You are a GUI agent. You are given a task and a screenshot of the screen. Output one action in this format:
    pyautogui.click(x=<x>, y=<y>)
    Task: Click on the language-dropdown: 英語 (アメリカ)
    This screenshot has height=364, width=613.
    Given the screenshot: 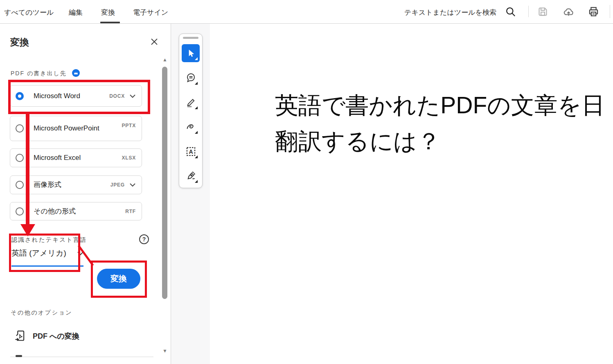 What is the action you would take?
    pyautogui.click(x=48, y=253)
    